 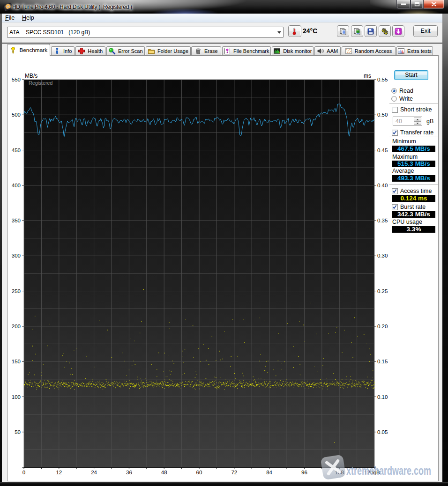 What do you see at coordinates (382, 361) in the screenshot?
I see `svg-text: 0.15` at bounding box center [382, 361].